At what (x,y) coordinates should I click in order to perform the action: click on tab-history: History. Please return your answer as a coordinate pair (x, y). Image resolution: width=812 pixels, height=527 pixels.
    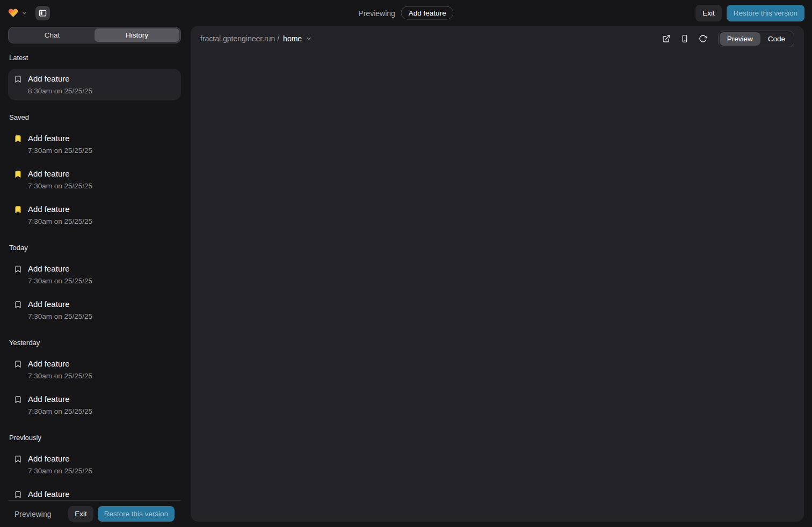
    Looking at the image, I should click on (137, 35).